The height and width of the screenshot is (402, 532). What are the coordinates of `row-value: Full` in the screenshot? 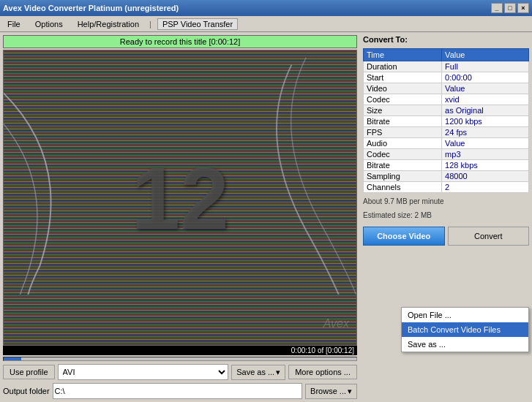 It's located at (486, 67).